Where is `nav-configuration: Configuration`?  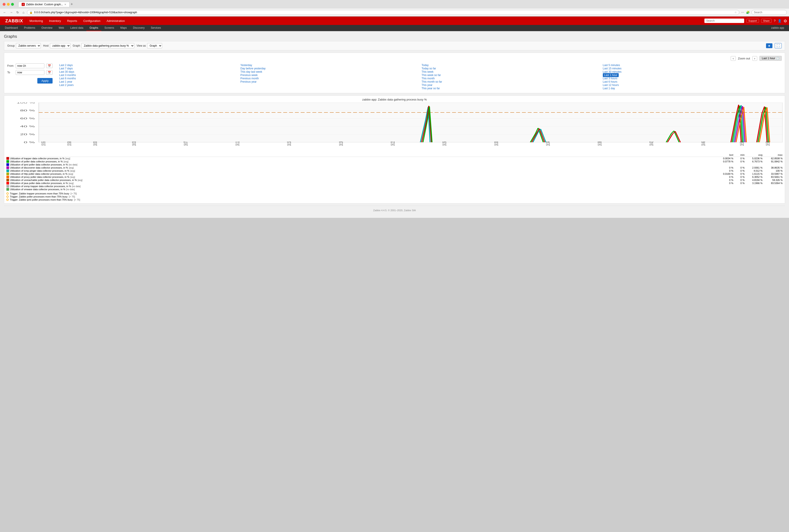 nav-configuration: Configuration is located at coordinates (92, 21).